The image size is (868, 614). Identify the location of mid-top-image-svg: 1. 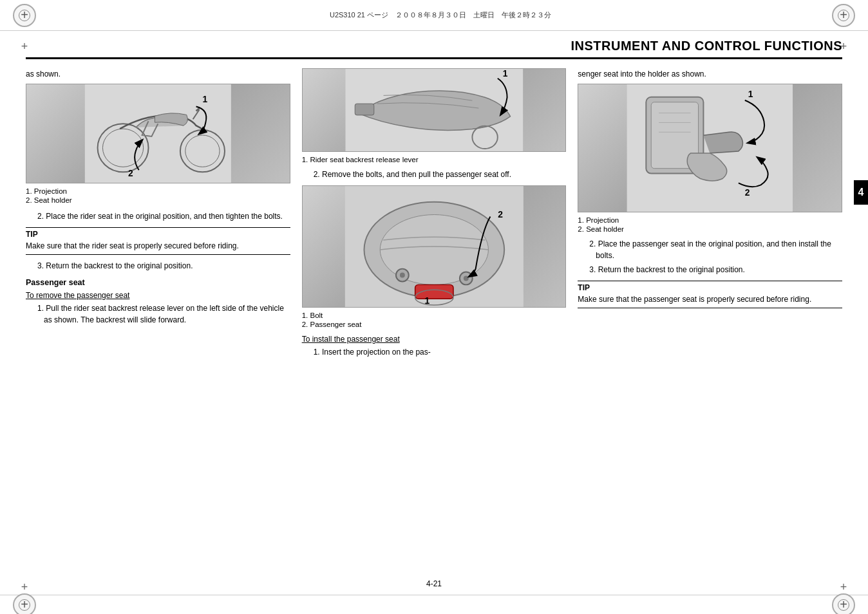
(434, 110).